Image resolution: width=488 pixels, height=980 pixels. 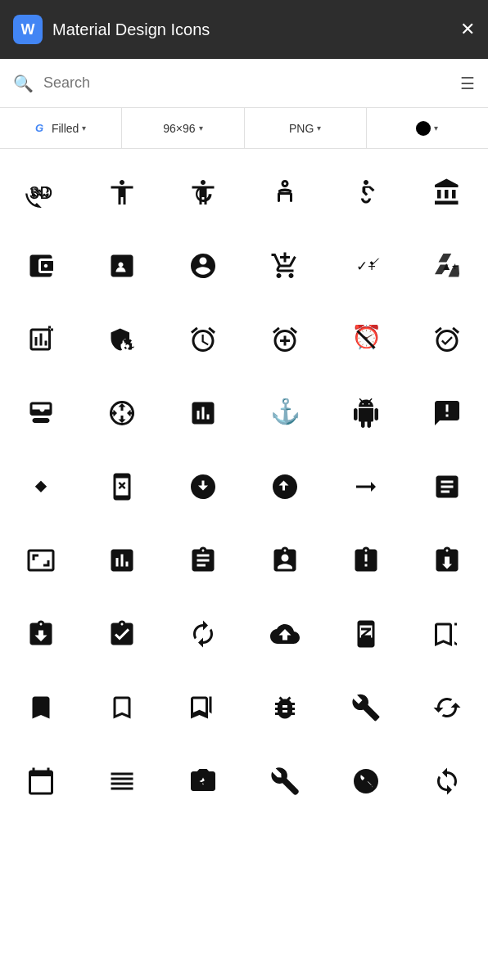 What do you see at coordinates (365, 560) in the screenshot?
I see `icon-assignment-late` at bounding box center [365, 560].